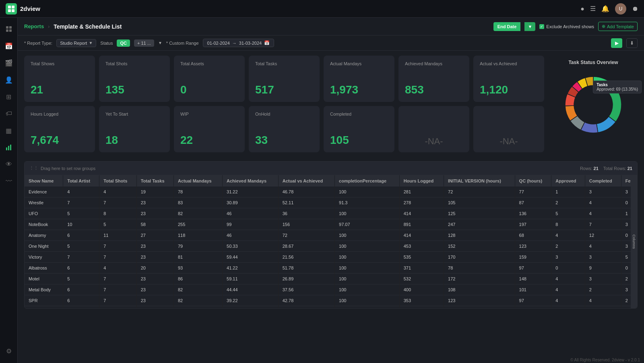 The height and width of the screenshot is (363, 644). Describe the element at coordinates (530, 27) in the screenshot. I see `end-date-dropdown: ▼` at that location.